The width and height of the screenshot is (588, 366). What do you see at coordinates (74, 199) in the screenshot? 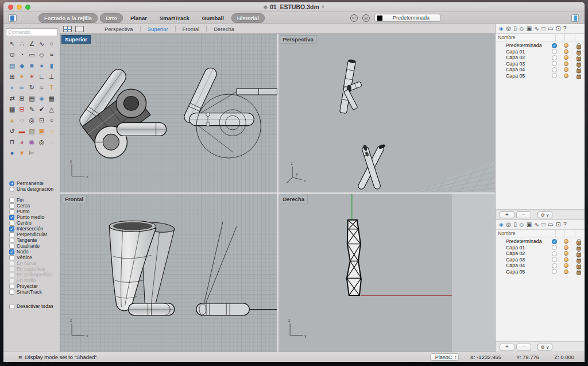
I see `viewport-frontal-label: Frontal` at bounding box center [74, 199].